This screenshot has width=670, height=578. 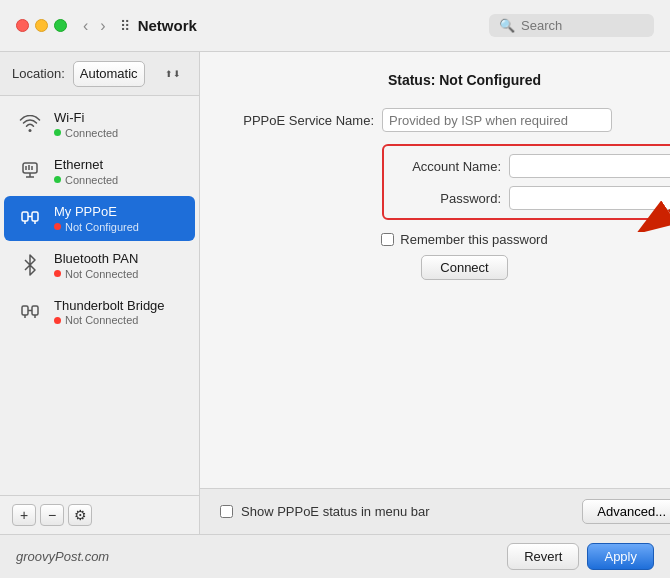 I want to click on apply-button: Apply, so click(x=620, y=556).